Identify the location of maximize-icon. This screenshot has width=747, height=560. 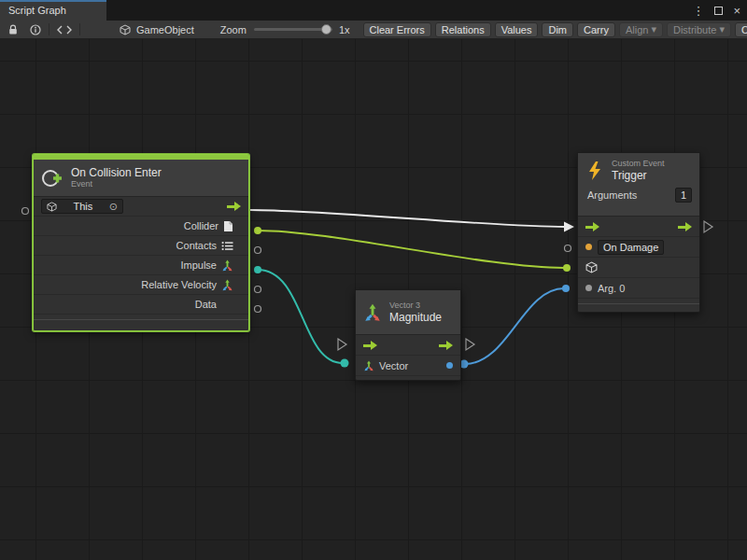
(719, 11).